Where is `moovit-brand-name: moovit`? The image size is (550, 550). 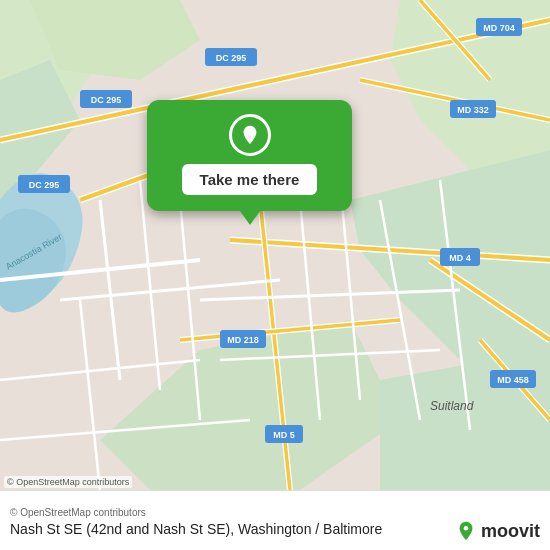 moovit-brand-name: moovit is located at coordinates (510, 532).